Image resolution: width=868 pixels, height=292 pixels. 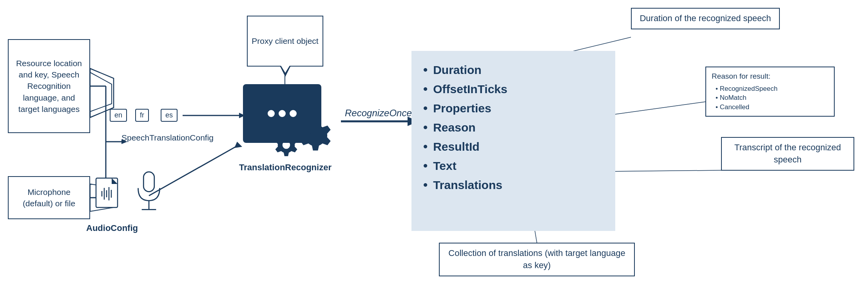 I want to click on chat-dots, so click(x=282, y=114).